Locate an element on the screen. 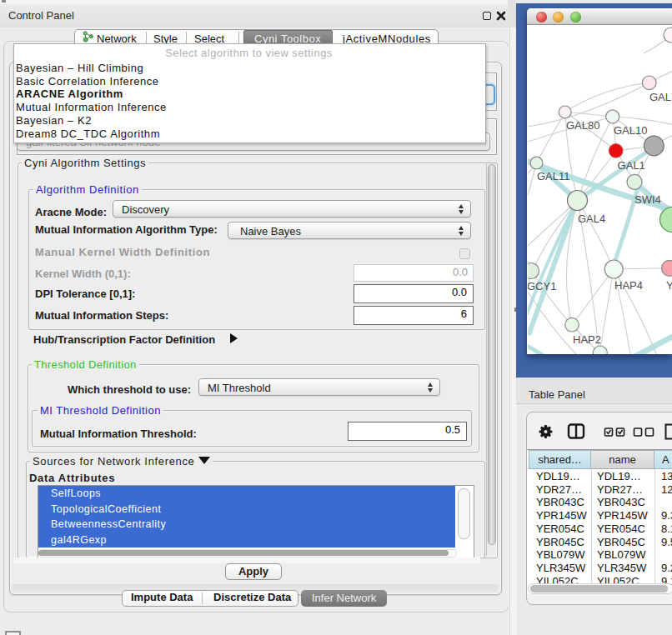 This screenshot has height=635, width=672. svg-text: GAL10 is located at coordinates (630, 130).